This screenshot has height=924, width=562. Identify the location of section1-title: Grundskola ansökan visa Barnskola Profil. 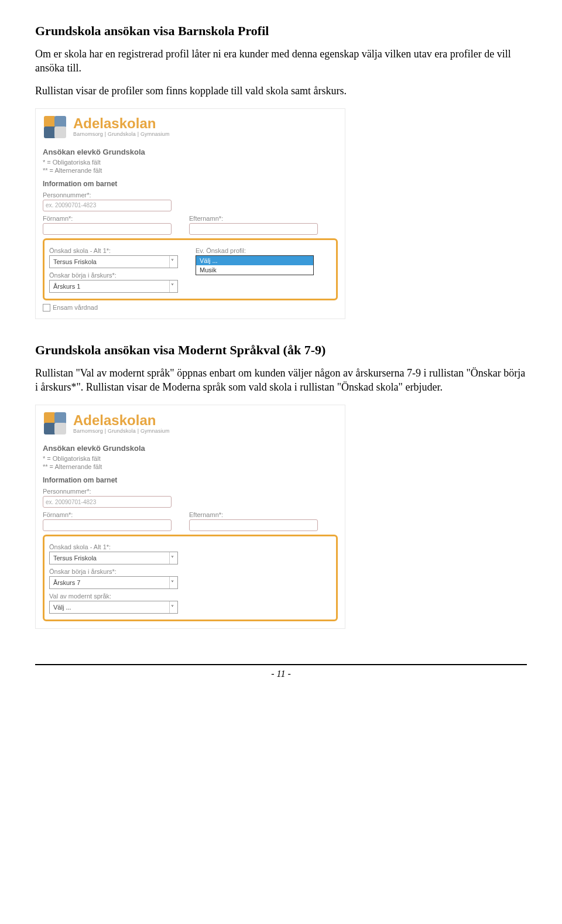
(281, 31).